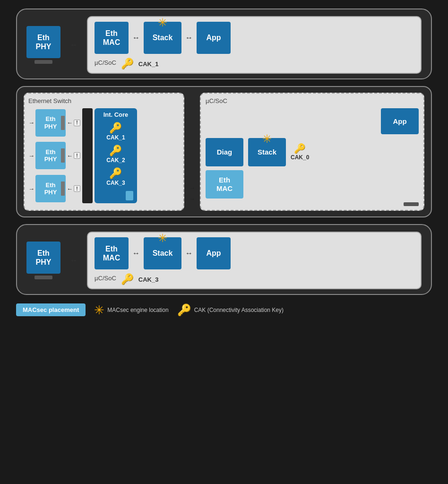 This screenshot has width=448, height=484. Describe the element at coordinates (254, 279) in the screenshot. I see `d3-bottom-row: µC/SoC 🔑 CAK_3` at that location.